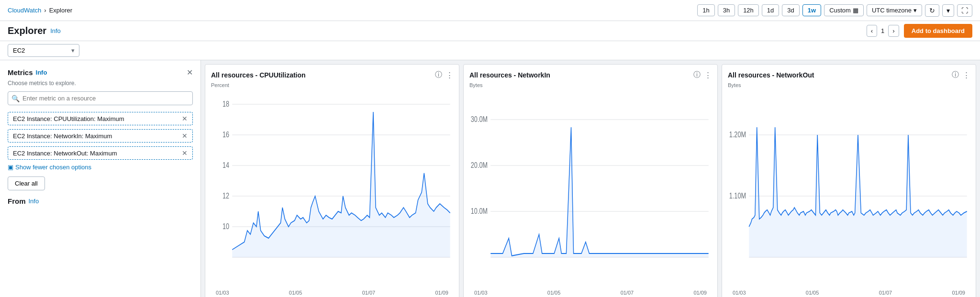 The width and height of the screenshot is (980, 297). I want to click on page-title: Explorer, so click(27, 31).